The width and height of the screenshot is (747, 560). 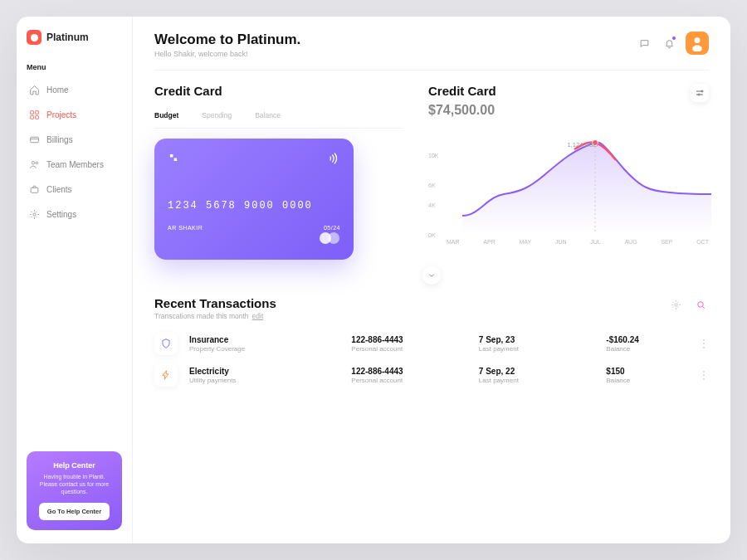 What do you see at coordinates (166, 343) in the screenshot?
I see `shield-icon` at bounding box center [166, 343].